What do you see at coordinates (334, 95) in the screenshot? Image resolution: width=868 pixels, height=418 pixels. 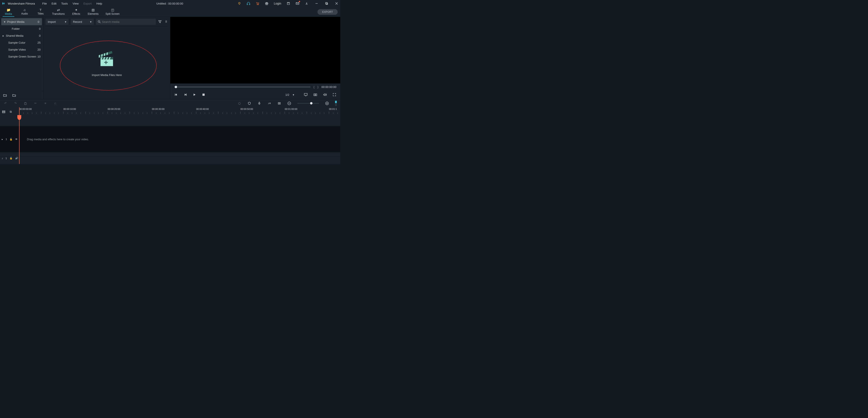 I see `fullscreen-icon` at bounding box center [334, 95].